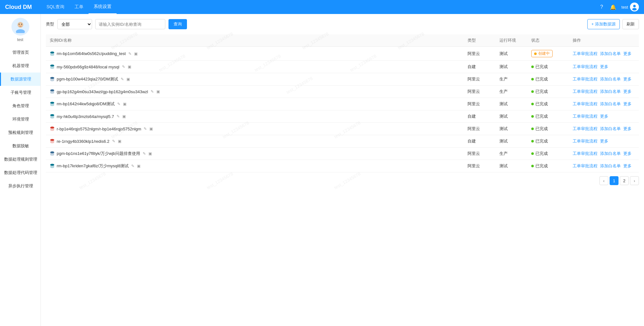 This screenshot has height=326, width=644. I want to click on avatar, so click(634, 7).